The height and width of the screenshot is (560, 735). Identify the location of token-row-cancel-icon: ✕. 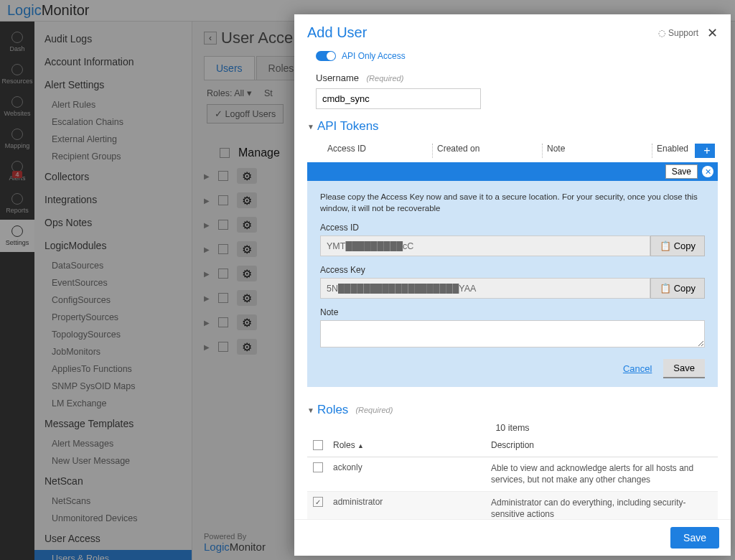
(708, 172).